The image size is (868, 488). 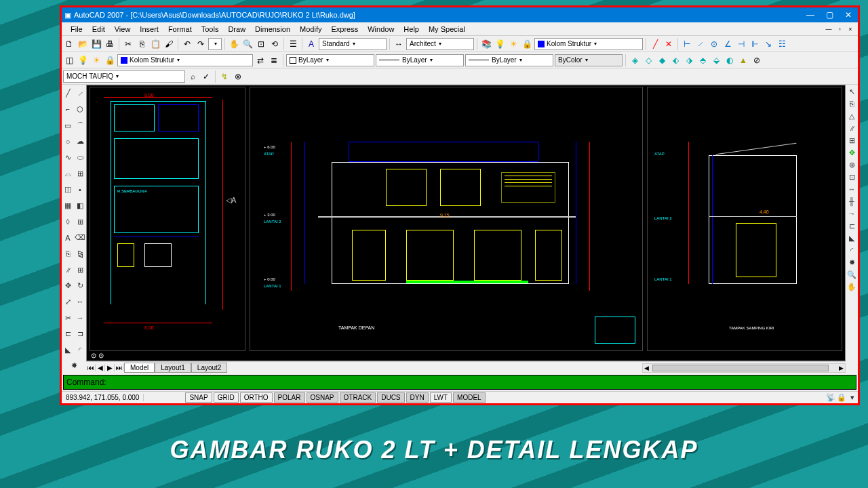 What do you see at coordinates (420, 60) in the screenshot?
I see `linetype-combo: ByLayer` at bounding box center [420, 60].